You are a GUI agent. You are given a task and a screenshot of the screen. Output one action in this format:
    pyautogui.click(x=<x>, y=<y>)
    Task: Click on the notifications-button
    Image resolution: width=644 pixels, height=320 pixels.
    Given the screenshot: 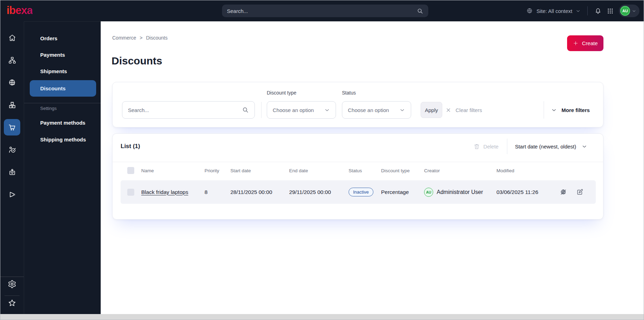 What is the action you would take?
    pyautogui.click(x=598, y=11)
    